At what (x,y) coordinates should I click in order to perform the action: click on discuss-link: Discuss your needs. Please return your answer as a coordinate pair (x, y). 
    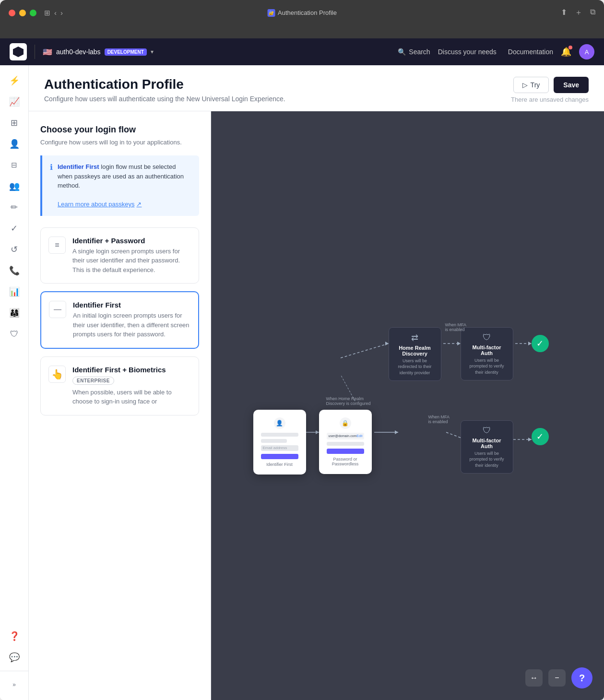
    Looking at the image, I should click on (467, 52).